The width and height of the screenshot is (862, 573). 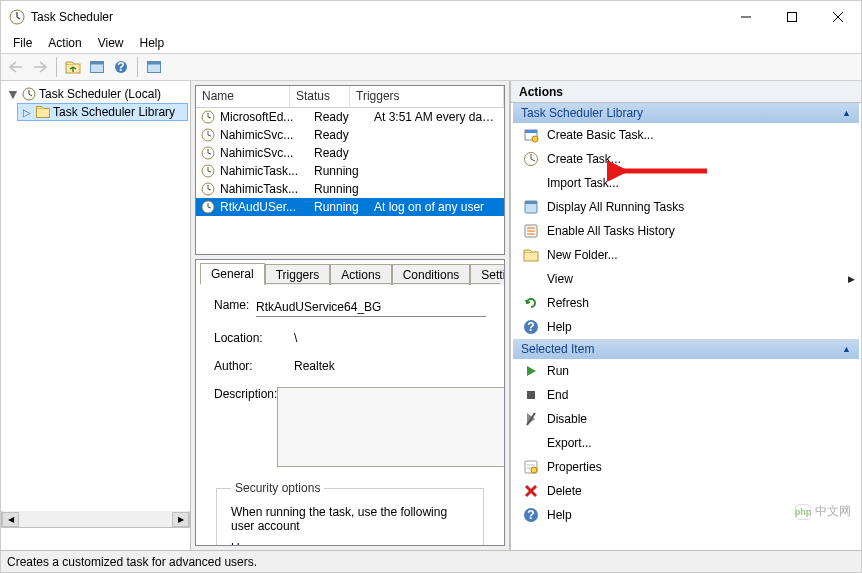 What do you see at coordinates (823, 512) in the screenshot?
I see `watermark: php 中文网` at bounding box center [823, 512].